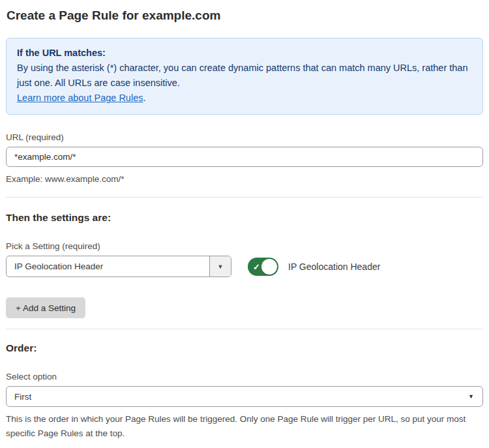  Describe the element at coordinates (144, 98) in the screenshot. I see `link-period: .` at that location.